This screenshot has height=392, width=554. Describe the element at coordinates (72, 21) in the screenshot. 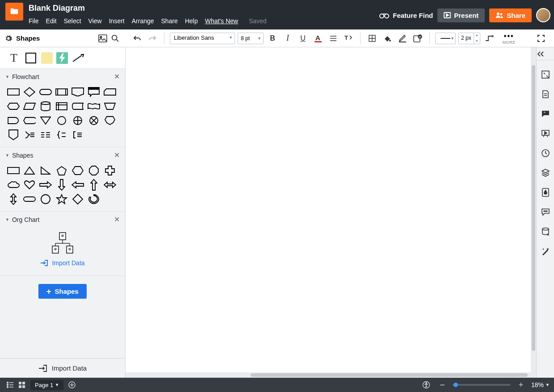

I see `menu-select: Select` at that location.